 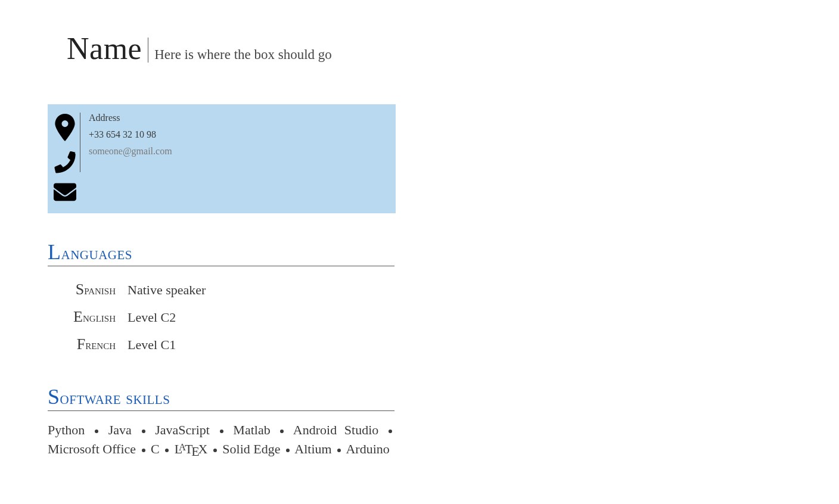 What do you see at coordinates (104, 49) in the screenshot?
I see `person-name: Name` at bounding box center [104, 49].